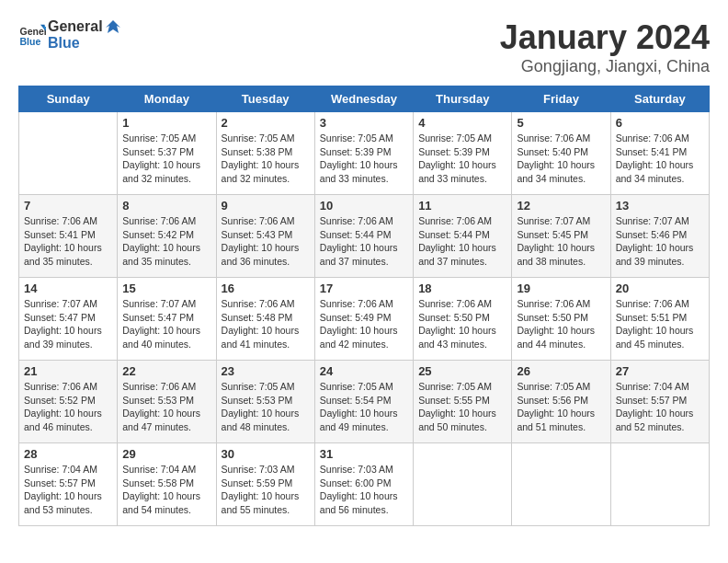 This screenshot has height=563, width=728. What do you see at coordinates (266, 289) in the screenshot?
I see `day-number: 16` at bounding box center [266, 289].